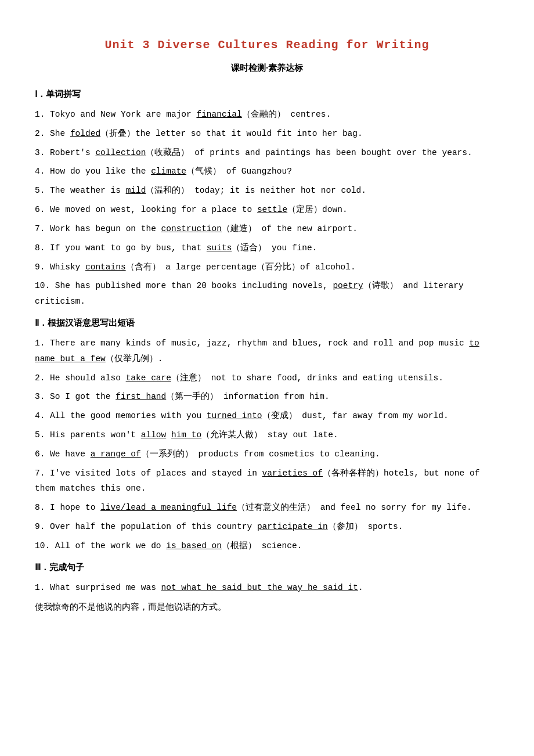 This screenshot has height=756, width=534. Describe the element at coordinates (267, 134) in the screenshot. I see `list-item: 2. She folded（折叠）the letter so that it w…` at that location.